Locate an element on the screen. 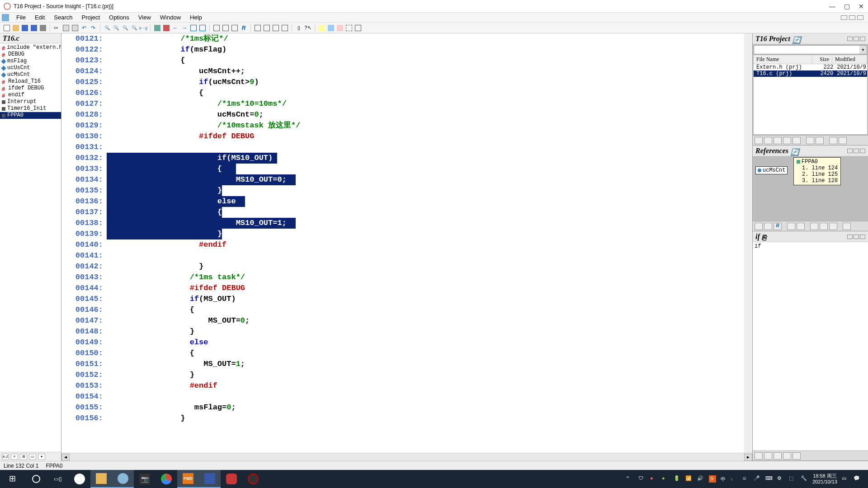 This screenshot has width=868, height=488. code-line: 00134: MS10_OUT=0; is located at coordinates (407, 180).